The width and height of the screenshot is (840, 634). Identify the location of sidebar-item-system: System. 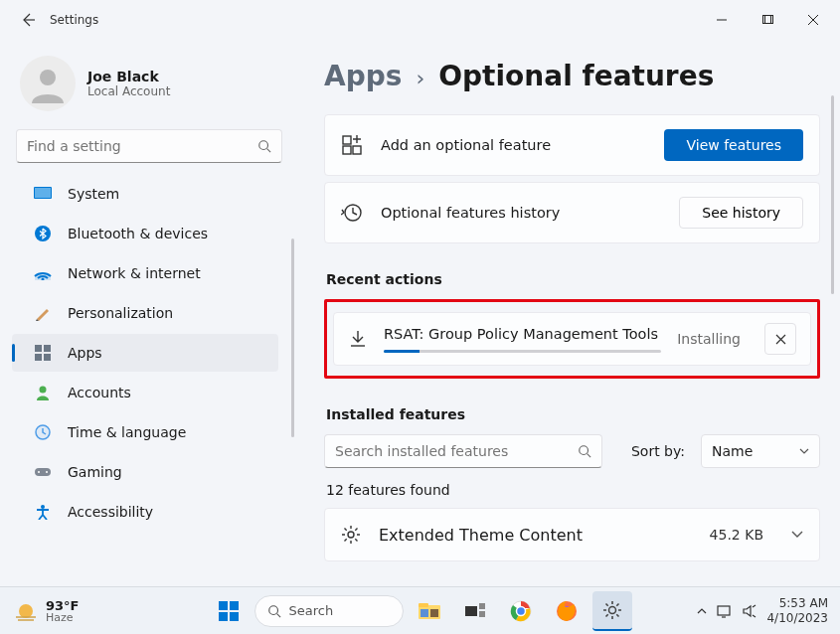
(145, 194).